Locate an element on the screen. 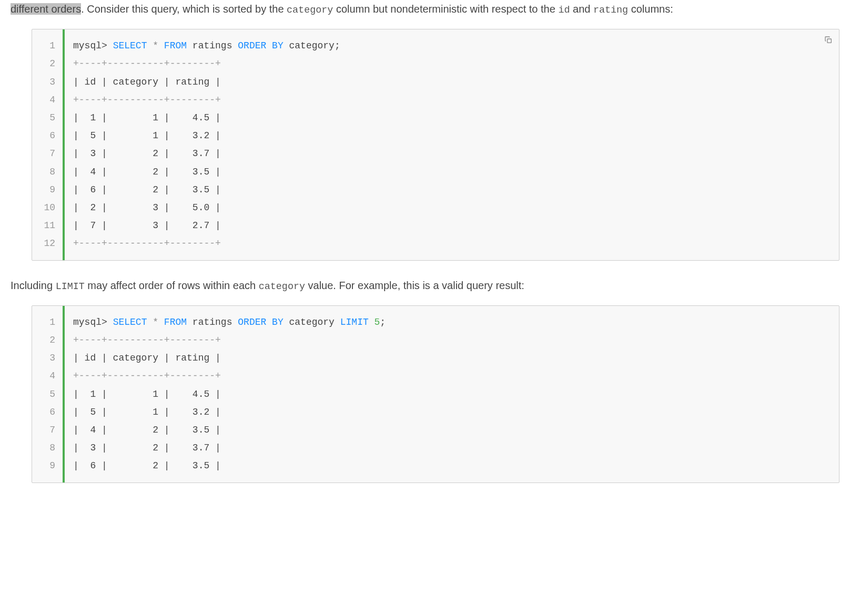 The width and height of the screenshot is (850, 616). inline-code-id: id is located at coordinates (564, 11).